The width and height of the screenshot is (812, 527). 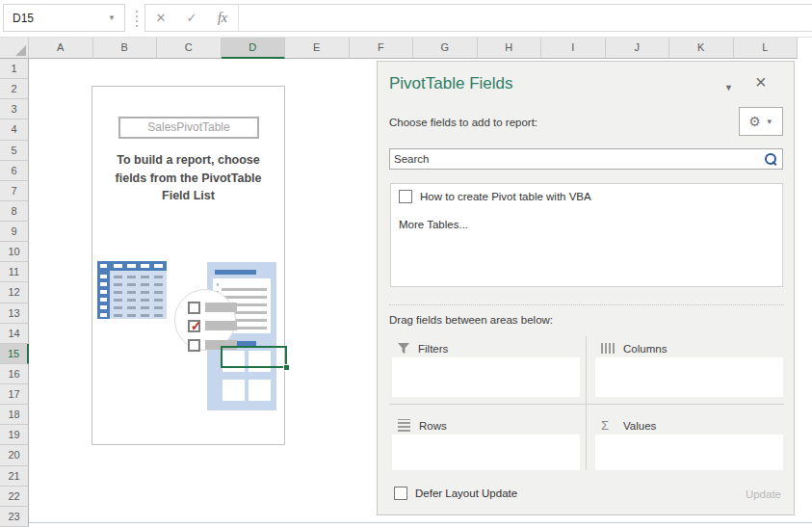 I want to click on area-label-columns: Columns, so click(x=645, y=349).